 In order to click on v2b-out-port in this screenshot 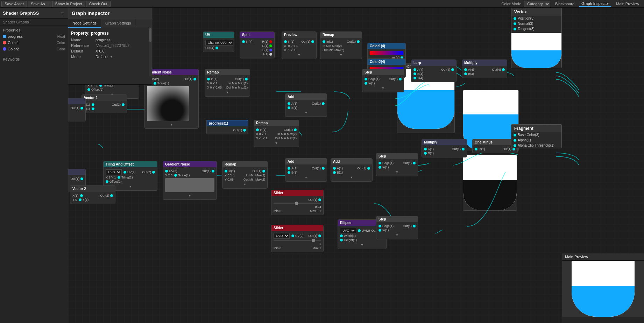, I will do `click(112, 196)`.